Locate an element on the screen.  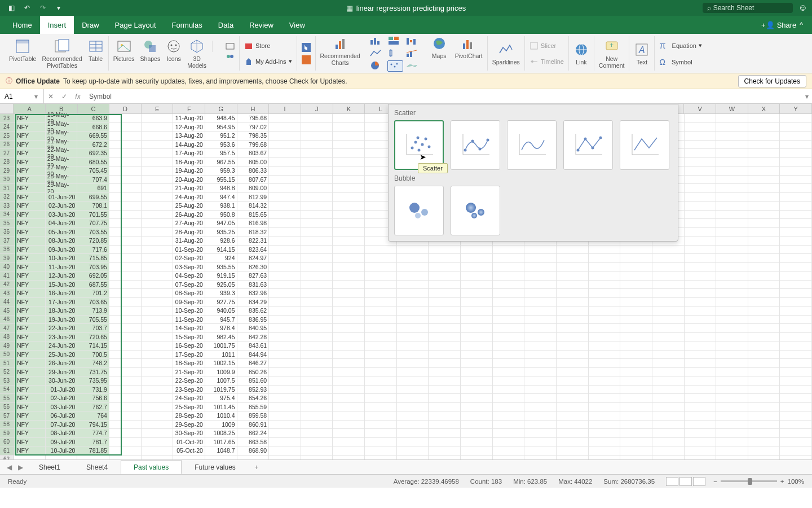
row-header: 27 is located at coordinates (7, 154).